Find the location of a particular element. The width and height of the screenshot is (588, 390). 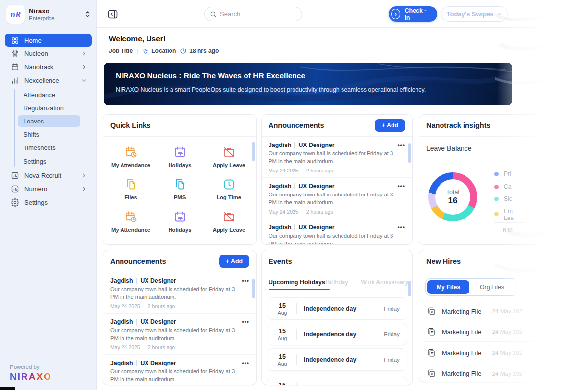

files-toggle: My Files Org Files is located at coordinates (471, 287).